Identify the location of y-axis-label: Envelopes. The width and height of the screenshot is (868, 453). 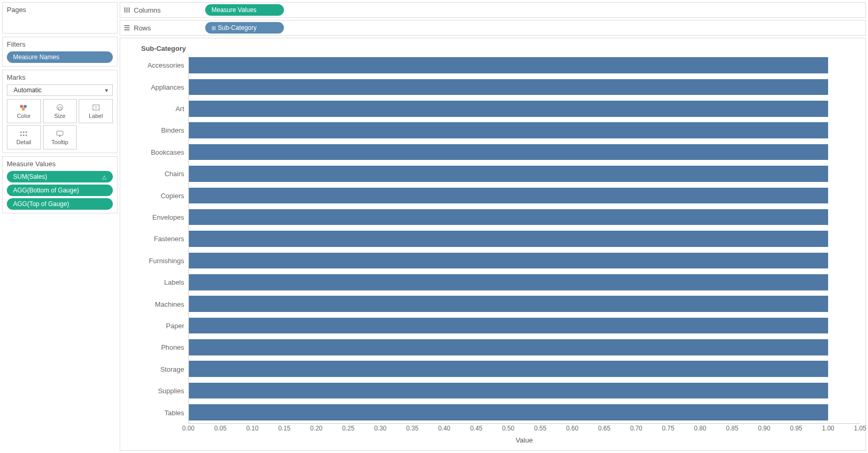
(155, 217).